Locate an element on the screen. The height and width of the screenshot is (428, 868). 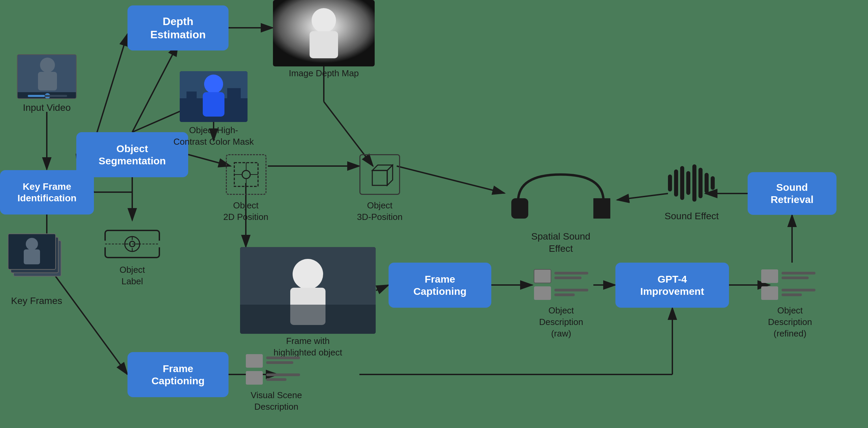
obj-desc-refined-icon is located at coordinates (790, 285).